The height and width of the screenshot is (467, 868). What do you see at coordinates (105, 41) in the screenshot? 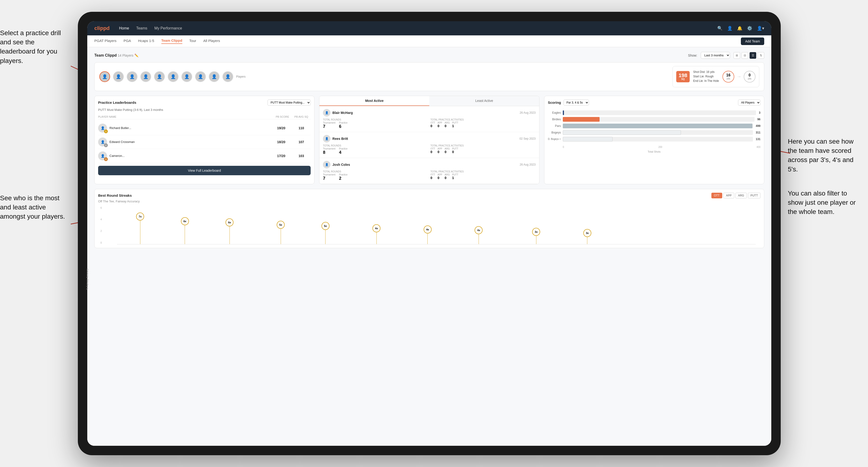
I see `sub-nav-pgat: PGAT Players` at bounding box center [105, 41].